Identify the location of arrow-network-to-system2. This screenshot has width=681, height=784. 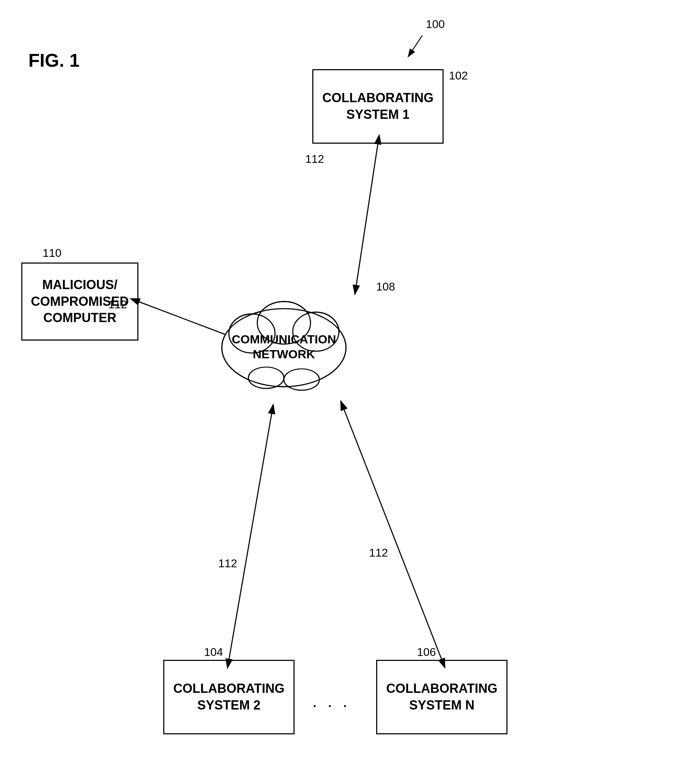
(251, 532).